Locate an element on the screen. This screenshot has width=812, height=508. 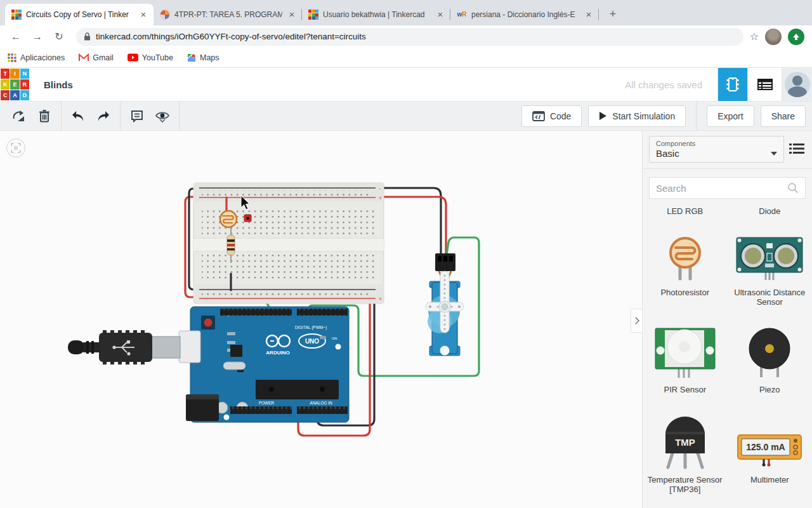
photoresistor-icon is located at coordinates (685, 260).